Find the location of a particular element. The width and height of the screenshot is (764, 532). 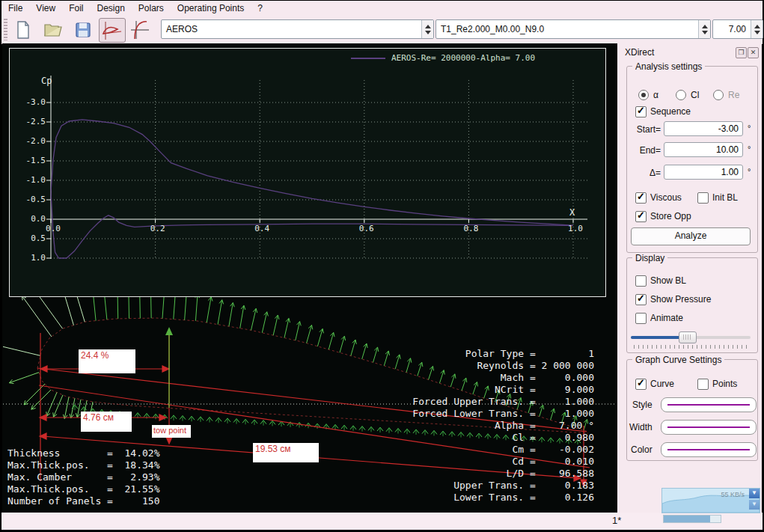

close-panel-icon: ✕ is located at coordinates (753, 52).